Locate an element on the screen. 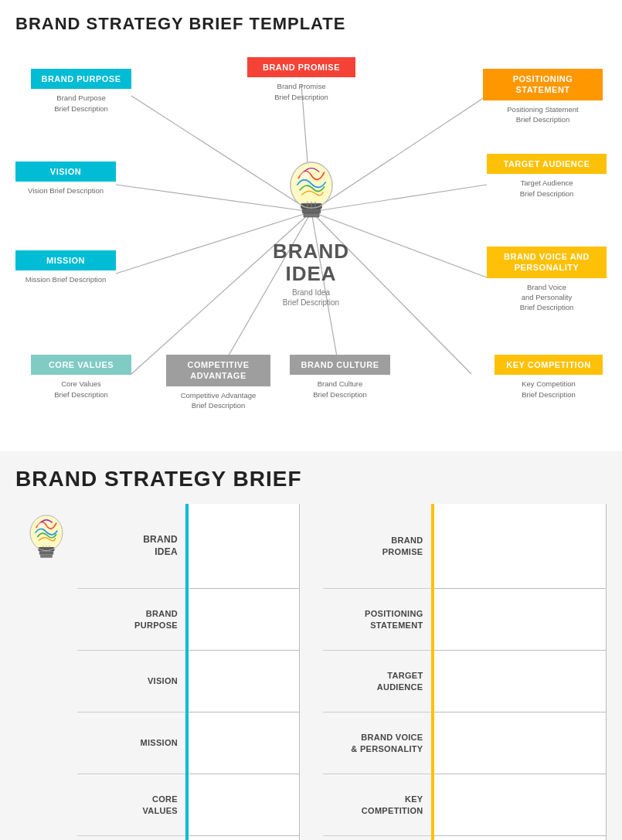 The width and height of the screenshot is (622, 840). brand-purpose-desc: Brand PurposeBrief Description is located at coordinates (81, 104).